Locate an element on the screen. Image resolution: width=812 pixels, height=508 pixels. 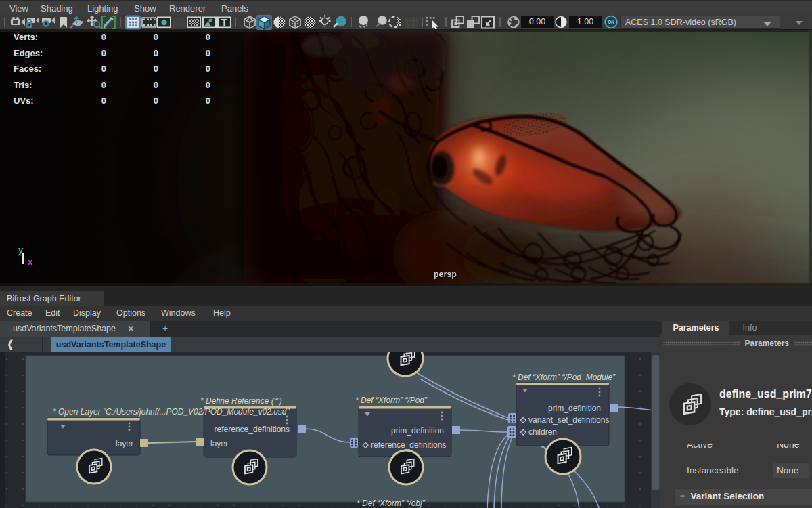
svg-text: variant_set_definitions is located at coordinates (568, 420).